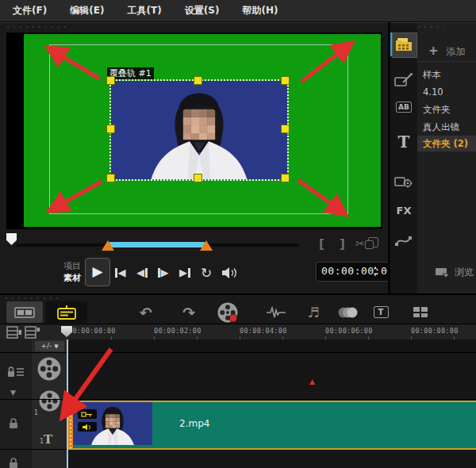 Image resolution: width=476 pixels, height=468 pixels. I want to click on fx-icon: FX, so click(405, 211).